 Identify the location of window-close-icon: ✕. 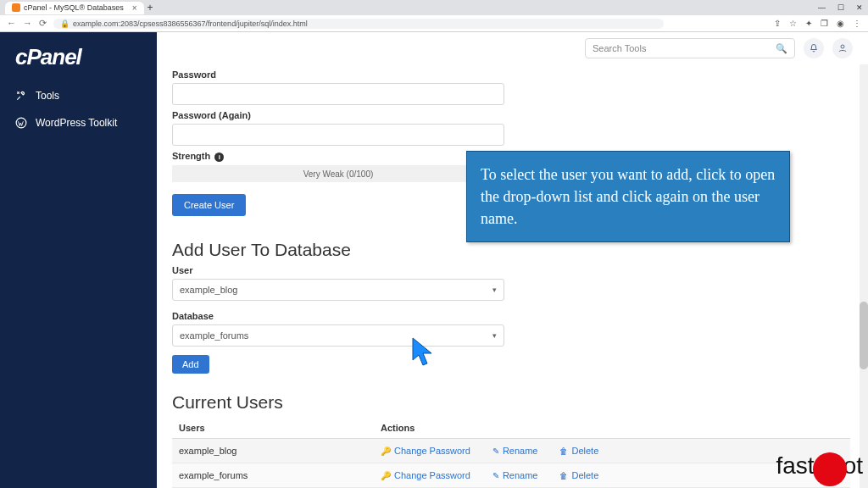
(860, 8).